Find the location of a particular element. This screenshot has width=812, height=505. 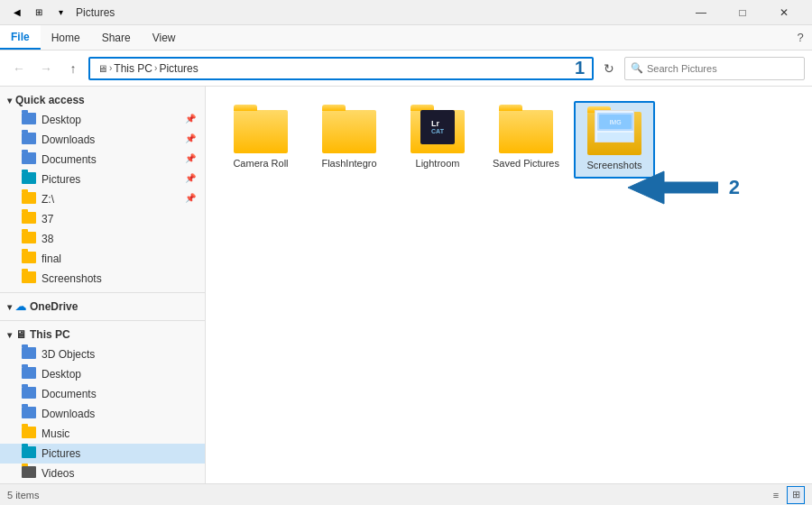

saved-pictures-label: Saved Pictures is located at coordinates (526, 163).